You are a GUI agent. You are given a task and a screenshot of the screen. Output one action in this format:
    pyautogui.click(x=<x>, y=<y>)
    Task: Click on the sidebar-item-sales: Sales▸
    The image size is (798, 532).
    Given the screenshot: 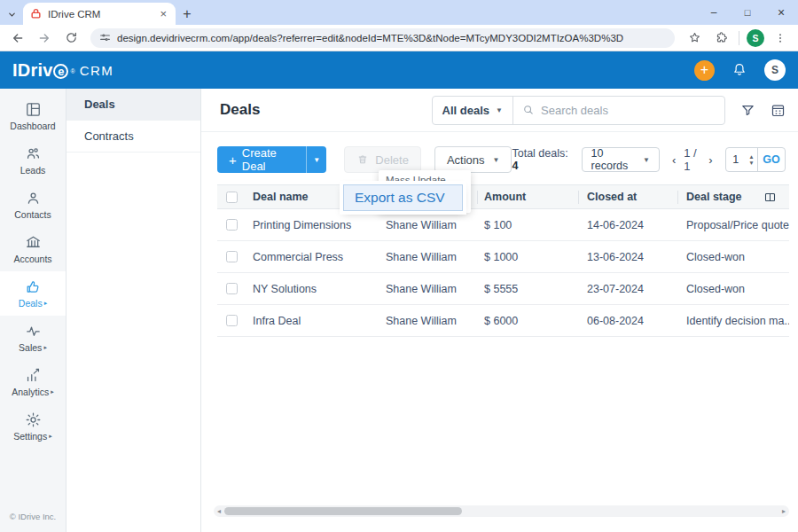 What is the action you would take?
    pyautogui.click(x=33, y=338)
    